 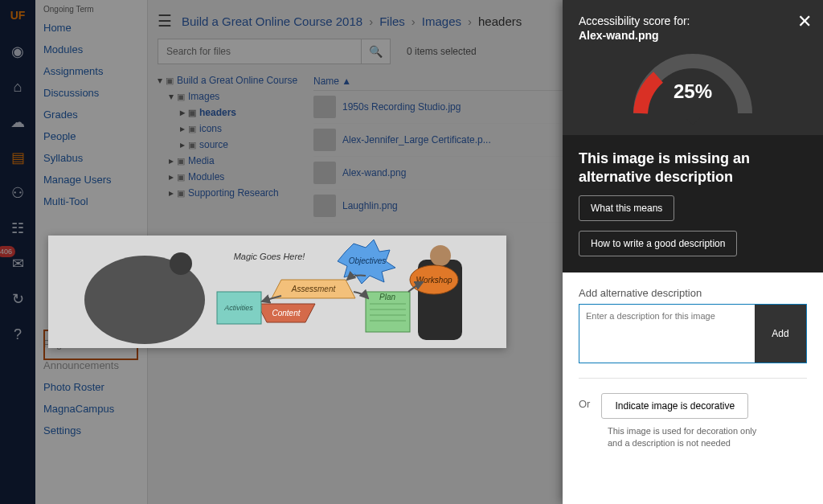 I want to click on score-label: Accessibility score for:, so click(x=693, y=21).